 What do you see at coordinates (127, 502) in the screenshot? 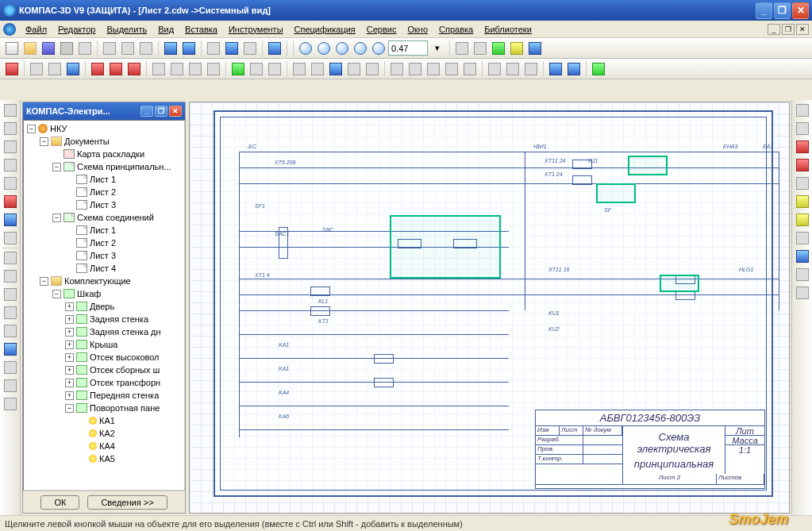
I see `info-button: Сведения >>` at bounding box center [127, 502].